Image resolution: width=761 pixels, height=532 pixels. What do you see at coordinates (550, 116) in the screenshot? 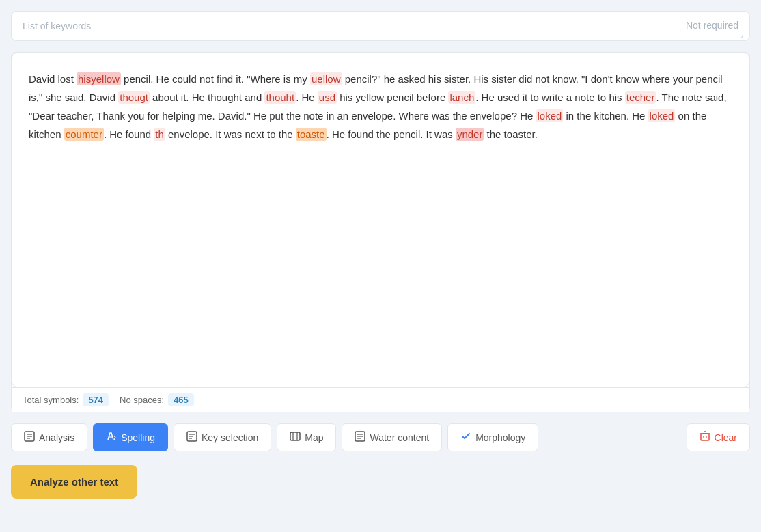
I see `highlight-loked-1: loked` at bounding box center [550, 116].